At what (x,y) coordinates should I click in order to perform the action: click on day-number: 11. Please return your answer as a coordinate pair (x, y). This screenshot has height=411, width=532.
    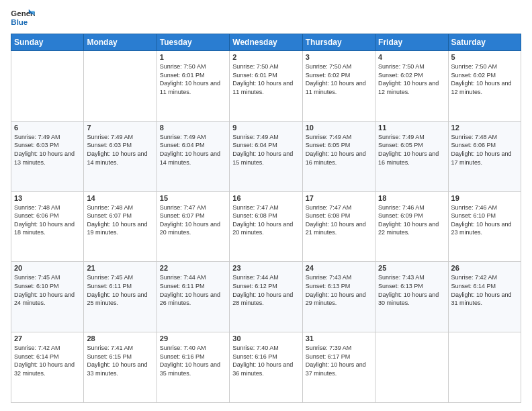
    Looking at the image, I should click on (411, 128).